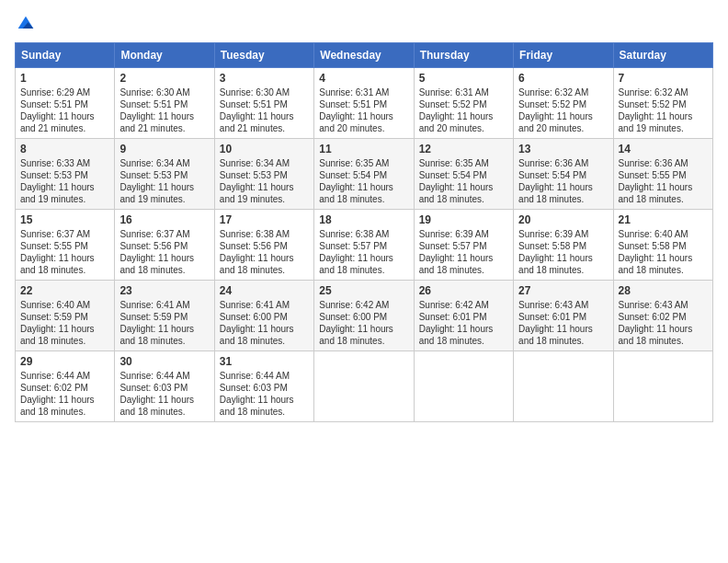 The image size is (728, 563). What do you see at coordinates (463, 291) in the screenshot?
I see `day-number: 26` at bounding box center [463, 291].